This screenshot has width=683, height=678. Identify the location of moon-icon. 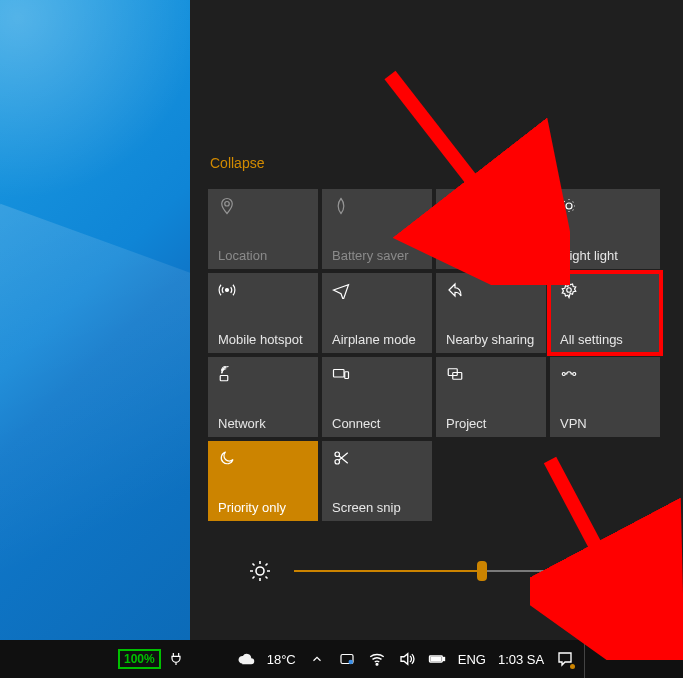
(227, 458).